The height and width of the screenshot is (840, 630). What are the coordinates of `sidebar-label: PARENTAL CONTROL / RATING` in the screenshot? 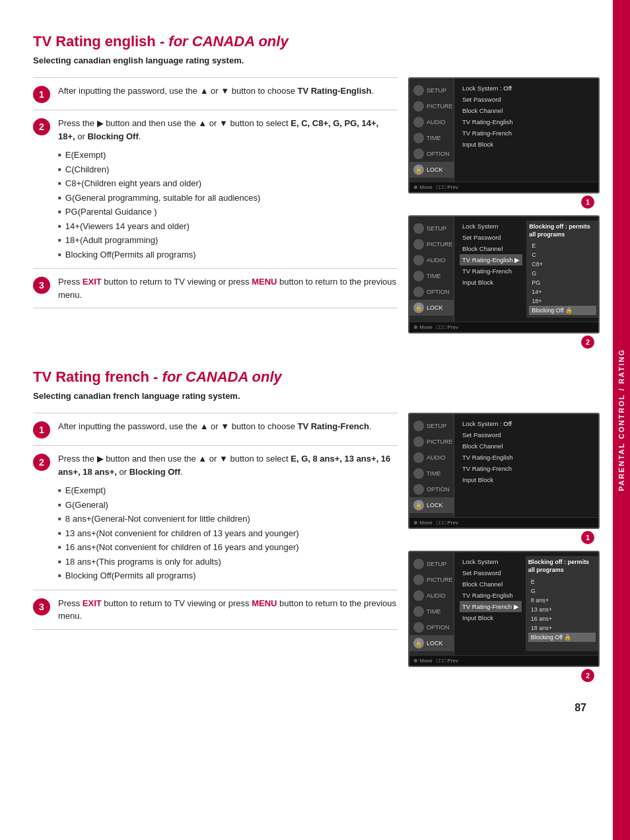 It's located at (621, 420).